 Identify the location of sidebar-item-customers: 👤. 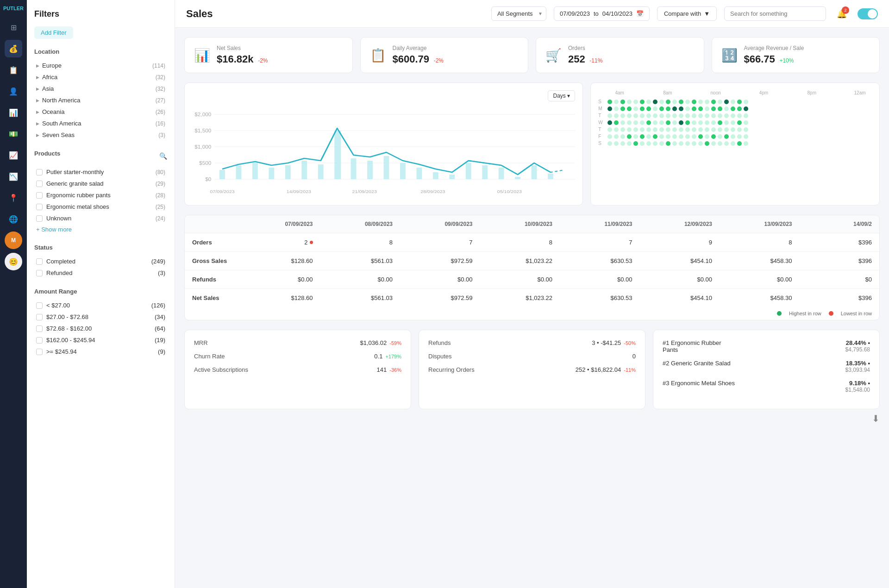
(13, 91).